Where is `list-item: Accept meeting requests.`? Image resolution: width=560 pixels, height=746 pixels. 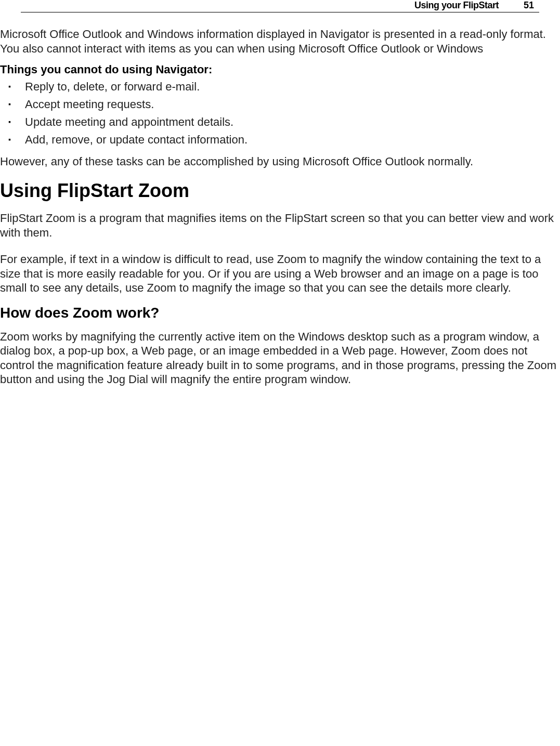
list-item: Accept meeting requests. is located at coordinates (287, 104).